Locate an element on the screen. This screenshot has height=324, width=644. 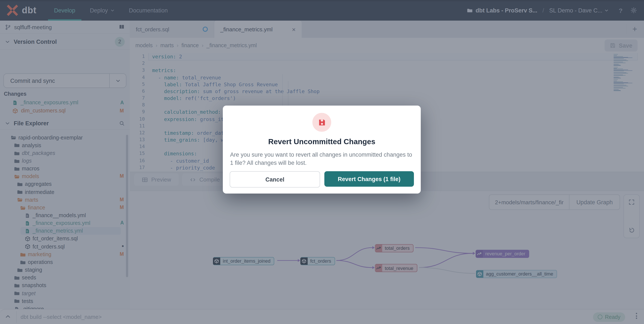
floppy-icon is located at coordinates (322, 122).